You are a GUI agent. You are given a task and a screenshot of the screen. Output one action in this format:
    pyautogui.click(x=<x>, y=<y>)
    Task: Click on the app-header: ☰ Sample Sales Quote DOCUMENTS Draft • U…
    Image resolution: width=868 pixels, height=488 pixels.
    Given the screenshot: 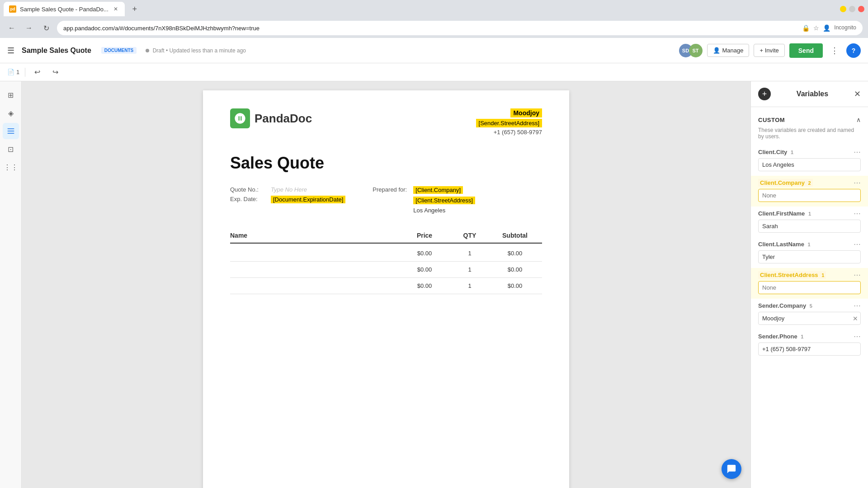 What is the action you would take?
    pyautogui.click(x=434, y=51)
    